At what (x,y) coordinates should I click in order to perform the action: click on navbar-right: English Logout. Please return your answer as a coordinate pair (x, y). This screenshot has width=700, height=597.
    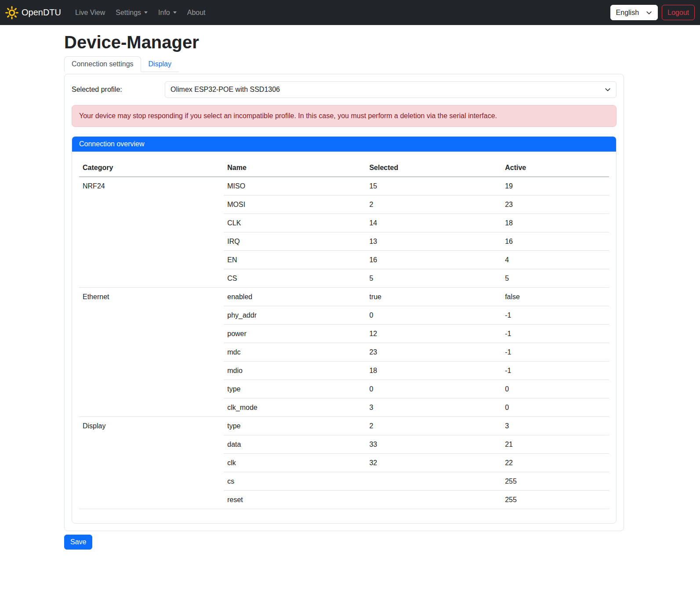
    Looking at the image, I should click on (653, 12).